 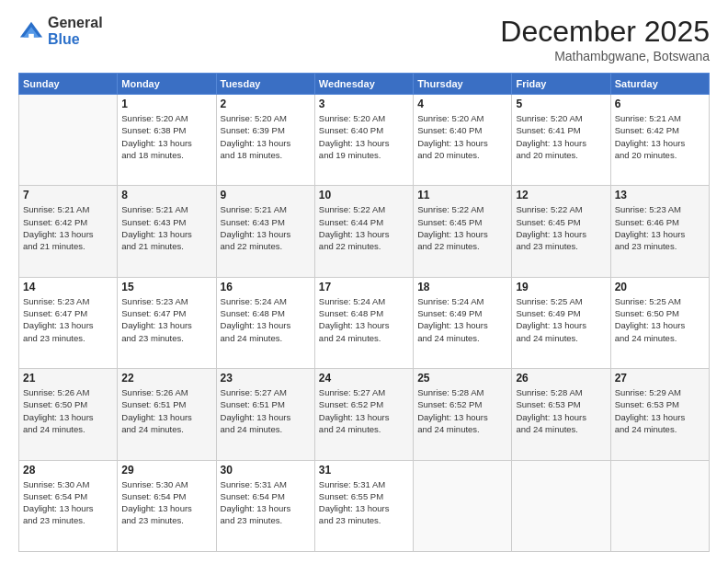 What do you see at coordinates (266, 502) in the screenshot?
I see `day-info: Sunrise: 5:31 AM Sunset: 6:54 PM Dayligh…` at bounding box center [266, 502].